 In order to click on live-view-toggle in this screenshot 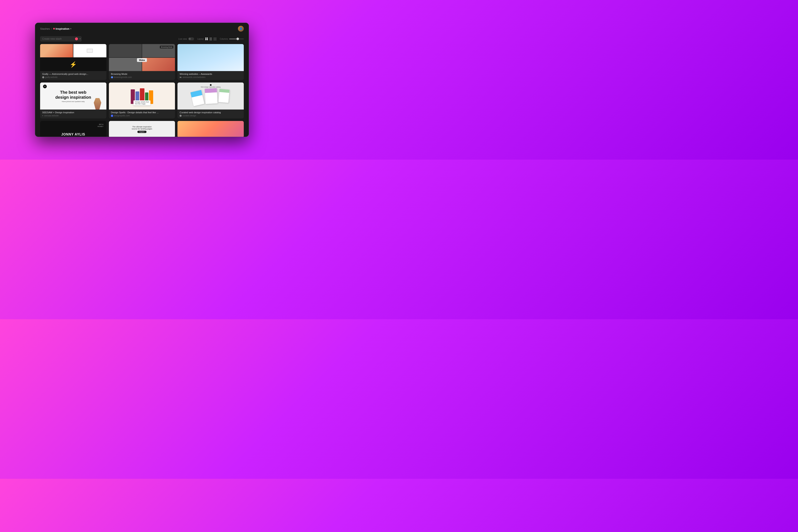, I will do `click(191, 39)`.